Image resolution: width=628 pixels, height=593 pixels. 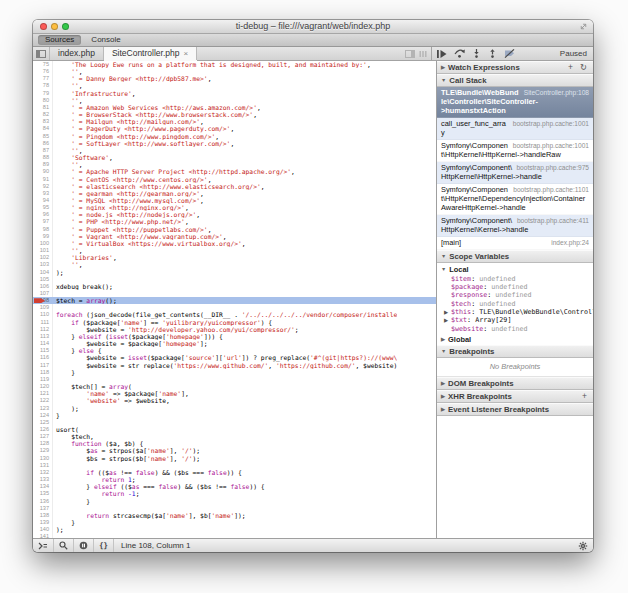 I want to click on add-watch-button: +, so click(x=570, y=68).